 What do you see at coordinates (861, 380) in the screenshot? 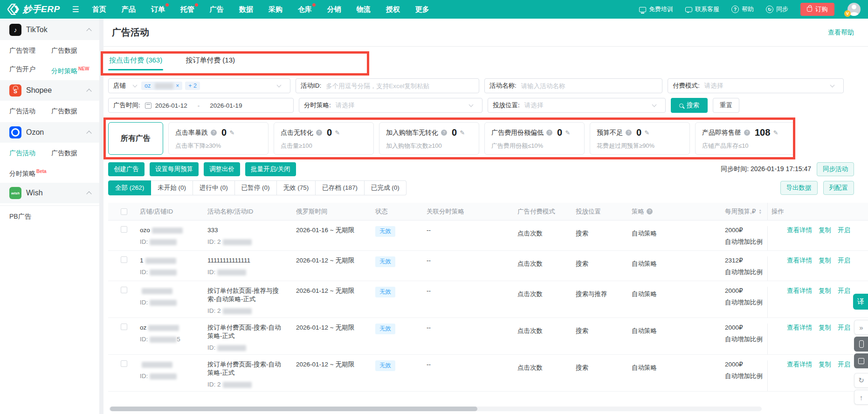
I see `refresh-button: ↻` at bounding box center [861, 380].